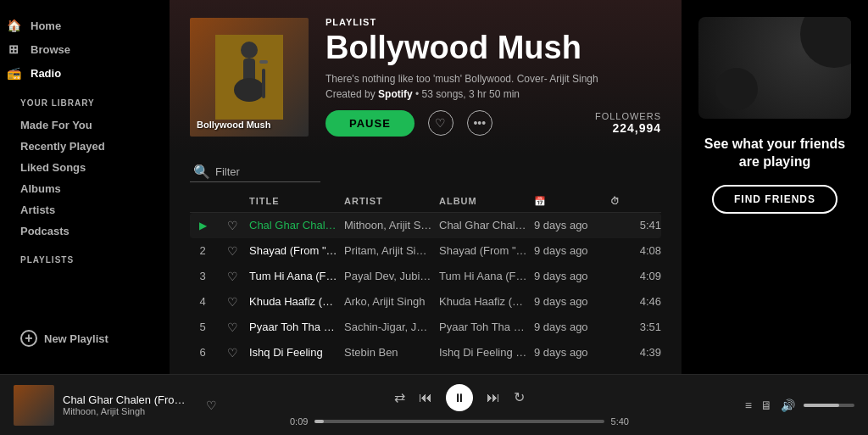 This screenshot has width=868, height=435. I want to click on track-album-4: Khuda Haafiz (From "The ..., so click(487, 302).